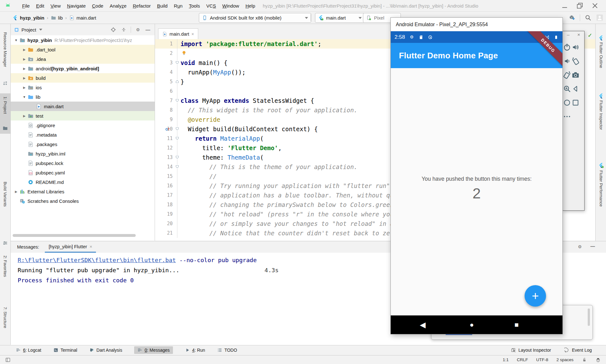  I want to click on emulator-title-bar: Android Emulator - Pixel_2_API_29:5554, so click(477, 25).